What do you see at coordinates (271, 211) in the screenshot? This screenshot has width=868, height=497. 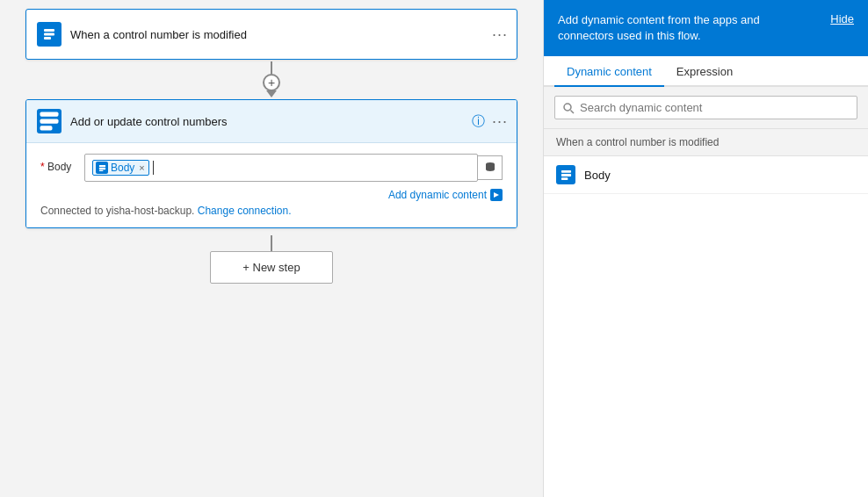 I see `connection-info: Connected to yisha-host-backup. Change c…` at bounding box center [271, 211].